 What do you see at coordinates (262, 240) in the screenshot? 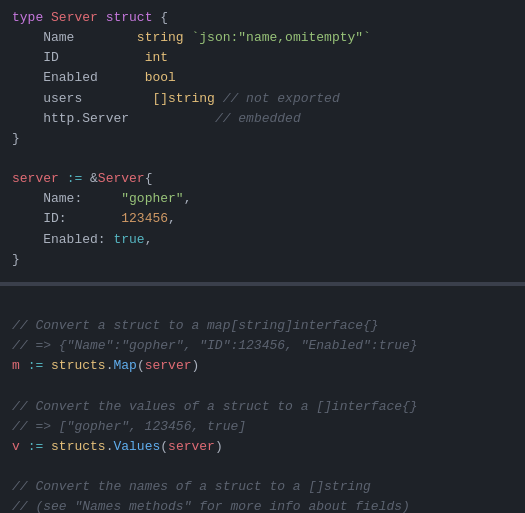
I see `code-line-11: Enabled: true,` at bounding box center [262, 240].